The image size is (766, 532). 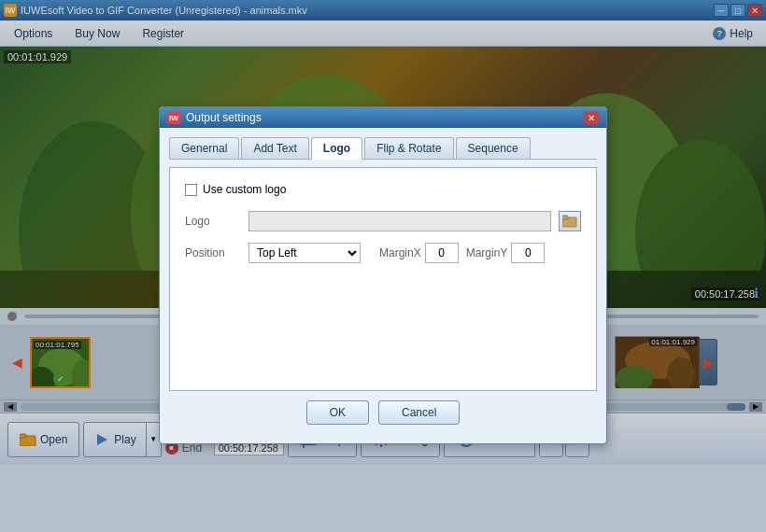 I want to click on margin-y-label: MarginY, so click(x=488, y=253).